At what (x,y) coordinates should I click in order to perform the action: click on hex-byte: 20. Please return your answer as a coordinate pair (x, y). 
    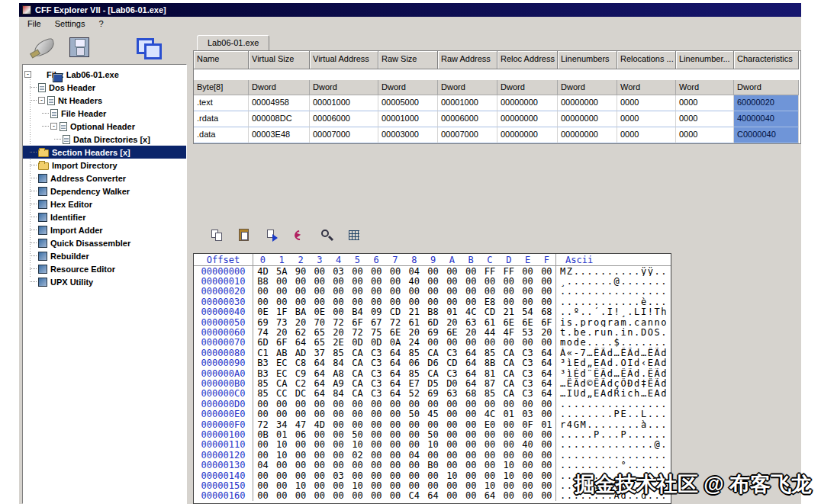
    Looking at the image, I should click on (546, 332).